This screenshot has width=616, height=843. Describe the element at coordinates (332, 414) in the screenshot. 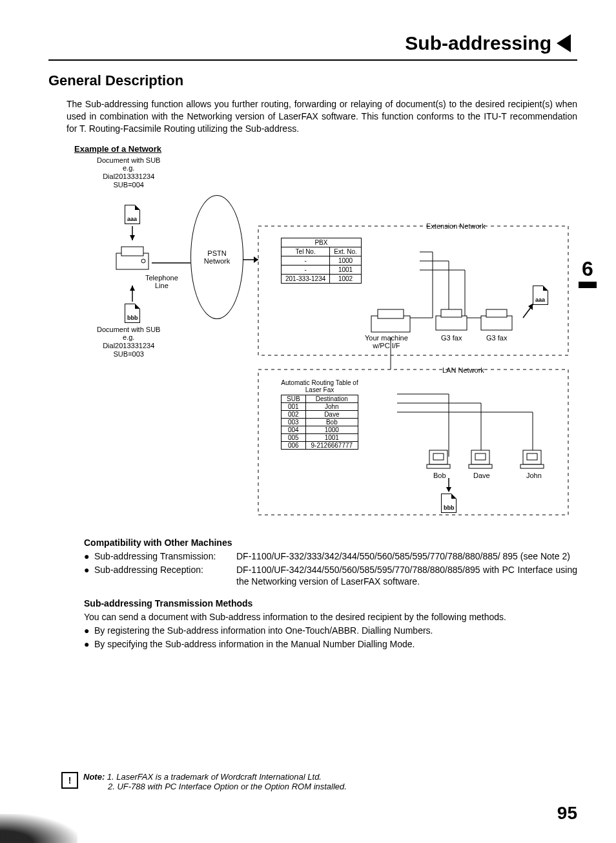

I see `rt-r1c1: Dave` at that location.